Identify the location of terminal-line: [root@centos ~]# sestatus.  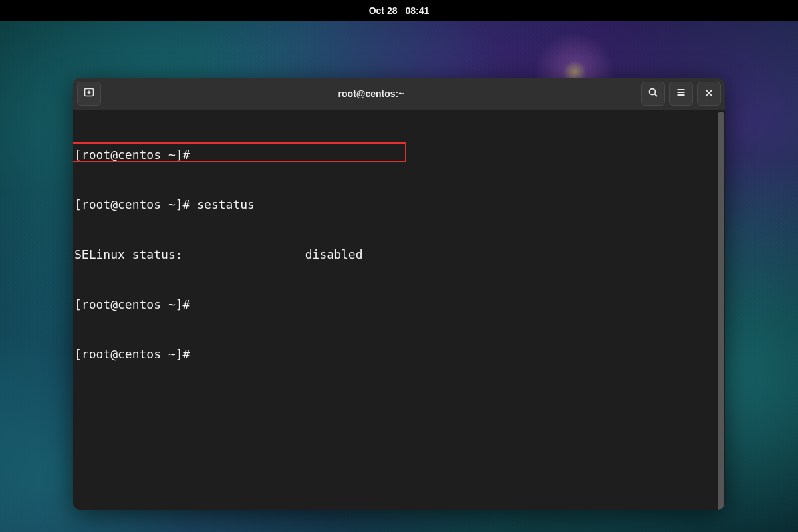
(400, 205).